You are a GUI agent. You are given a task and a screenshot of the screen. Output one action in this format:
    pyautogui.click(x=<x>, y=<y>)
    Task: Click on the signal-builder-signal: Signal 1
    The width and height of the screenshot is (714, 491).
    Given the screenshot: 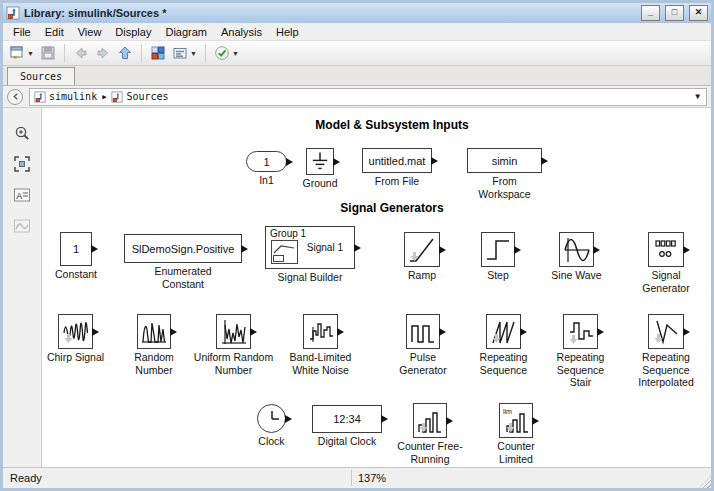 What is the action you would take?
    pyautogui.click(x=325, y=248)
    